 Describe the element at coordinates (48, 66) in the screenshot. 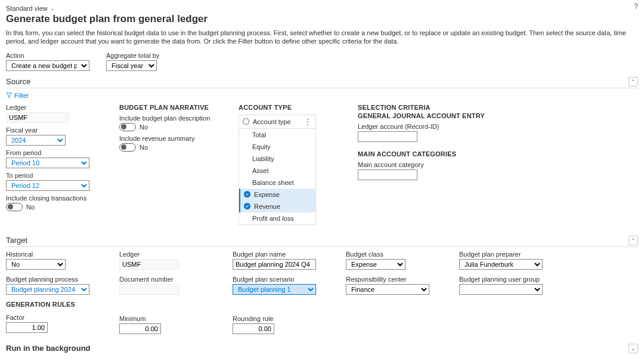

I see `action-select: Create a new budget plan` at that location.